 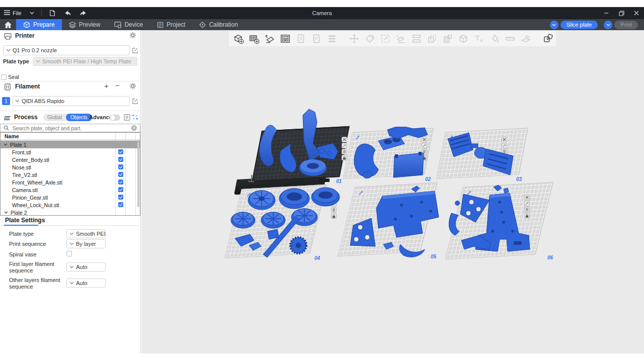 What do you see at coordinates (39, 25) in the screenshot?
I see `tab-prepare: Prepare` at bounding box center [39, 25].